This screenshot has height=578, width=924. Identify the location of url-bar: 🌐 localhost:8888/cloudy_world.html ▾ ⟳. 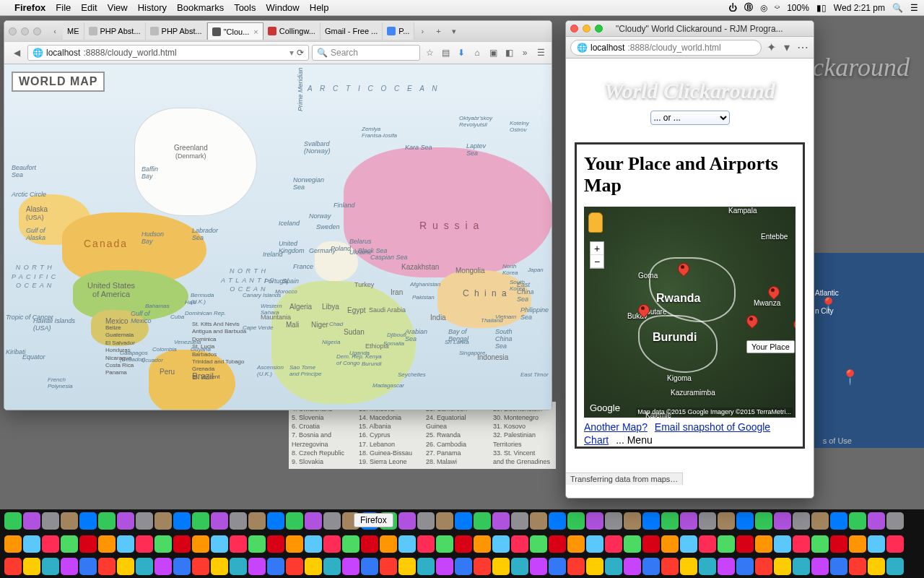
(168, 53).